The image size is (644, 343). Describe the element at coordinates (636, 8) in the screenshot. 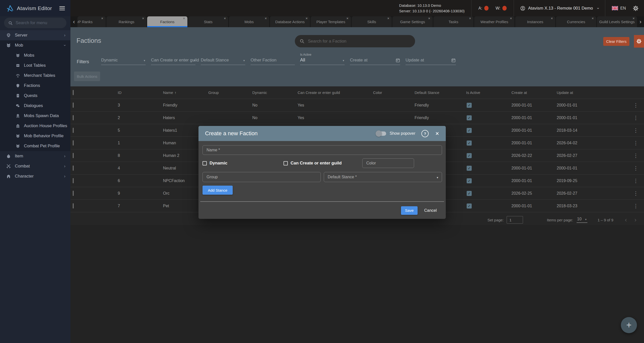

I see `settings-gear-icon` at that location.